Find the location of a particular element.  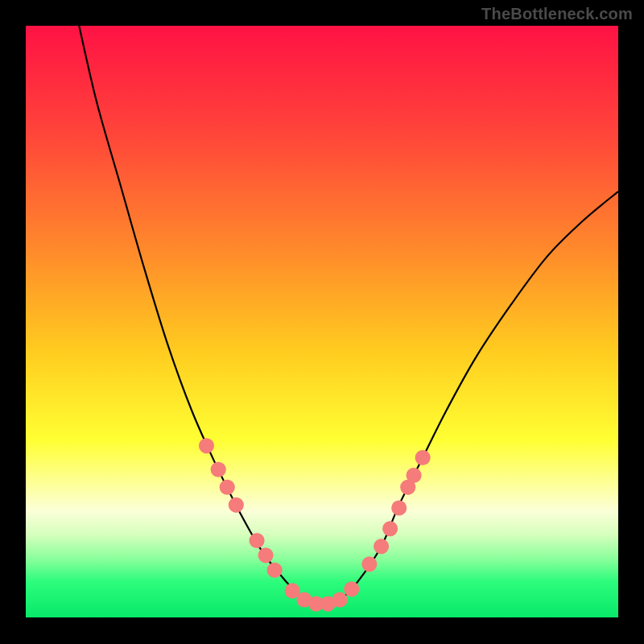

attribution-text: TheBottleneck.com is located at coordinates (557, 14).